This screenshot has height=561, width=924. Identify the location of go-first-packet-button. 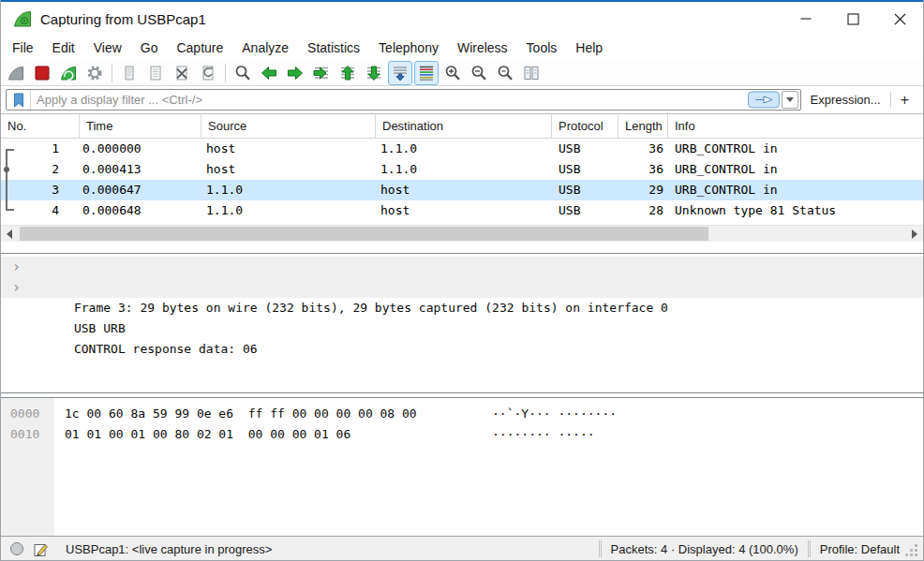
(348, 73).